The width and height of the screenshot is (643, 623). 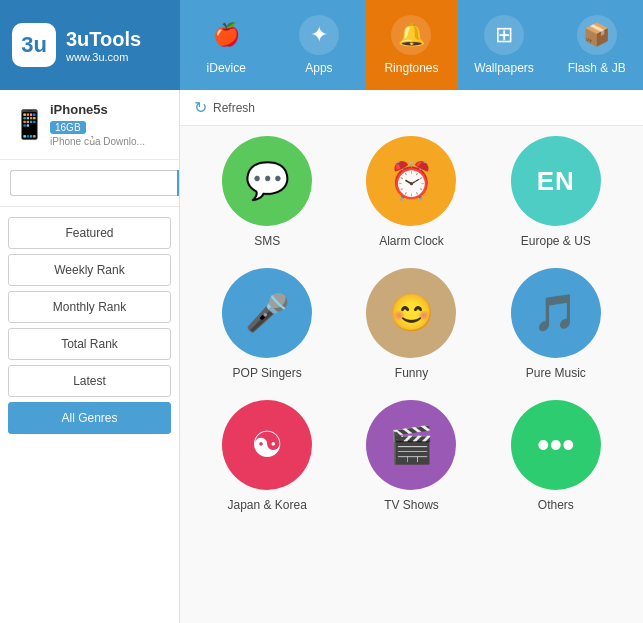 What do you see at coordinates (596, 45) in the screenshot?
I see `nav-item-flash: 📦 Flash & JB` at bounding box center [596, 45].